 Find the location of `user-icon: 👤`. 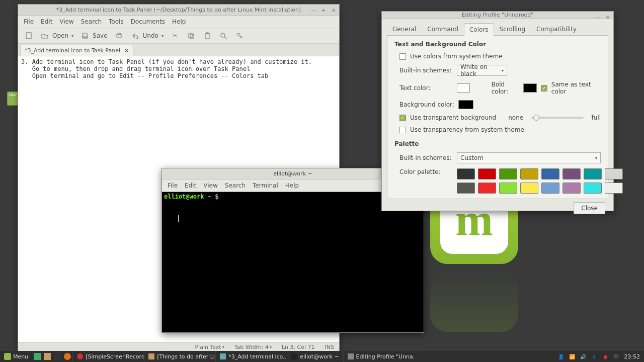

user-icon: 👤 is located at coordinates (561, 356).